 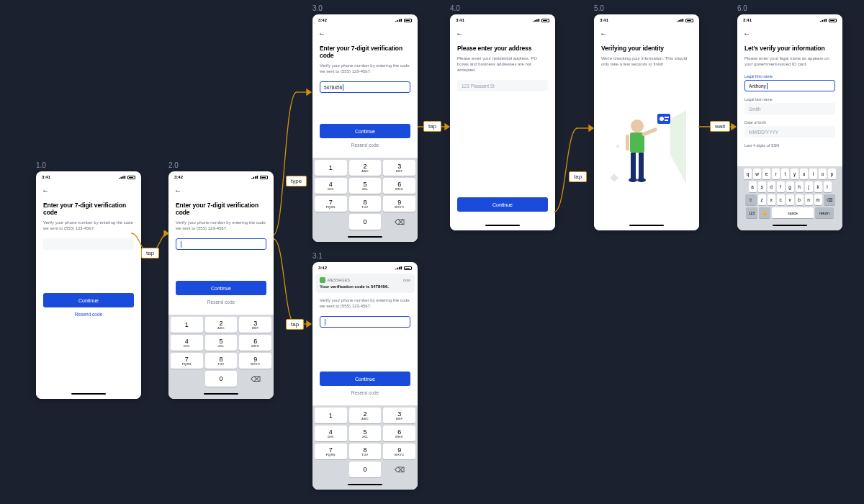 What do you see at coordinates (780, 200) in the screenshot?
I see `key-c: c` at bounding box center [780, 200].